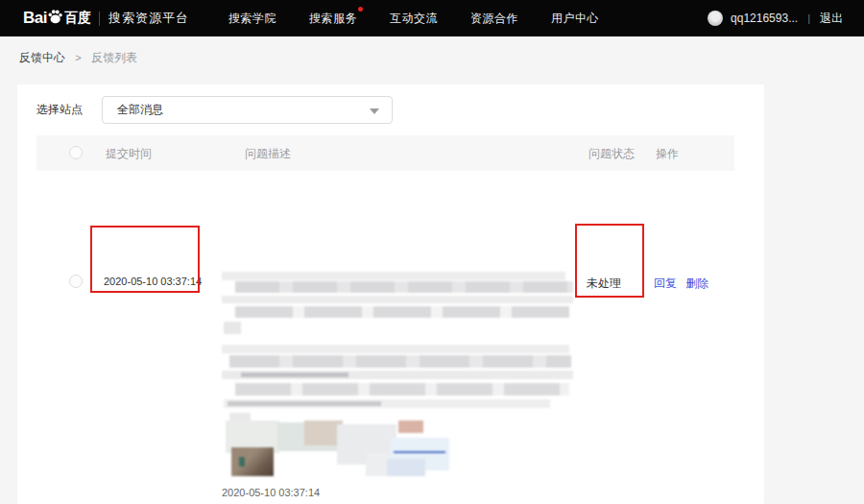  What do you see at coordinates (42, 58) in the screenshot?
I see `breadcrumb-feedback-center: 反馈中心` at bounding box center [42, 58].